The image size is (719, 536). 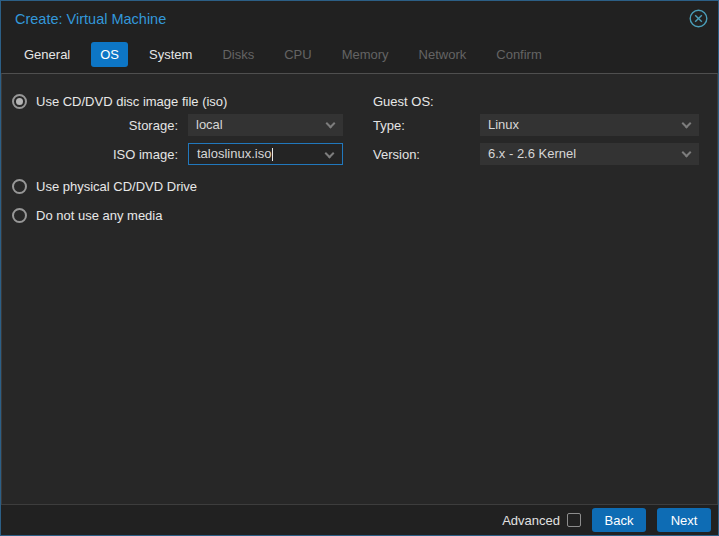 What do you see at coordinates (360, 520) in the screenshot?
I see `dialog-footer: Advanced Back Next` at bounding box center [360, 520].